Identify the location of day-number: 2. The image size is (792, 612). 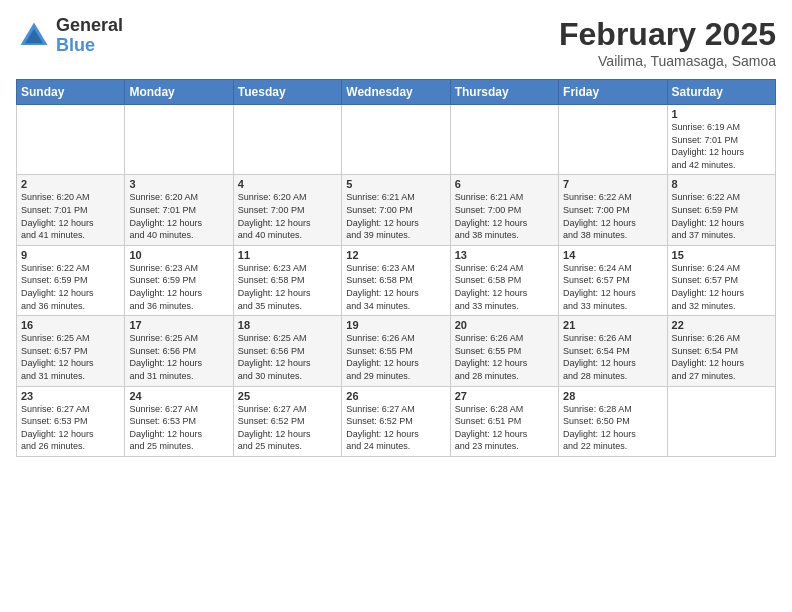
(70, 184).